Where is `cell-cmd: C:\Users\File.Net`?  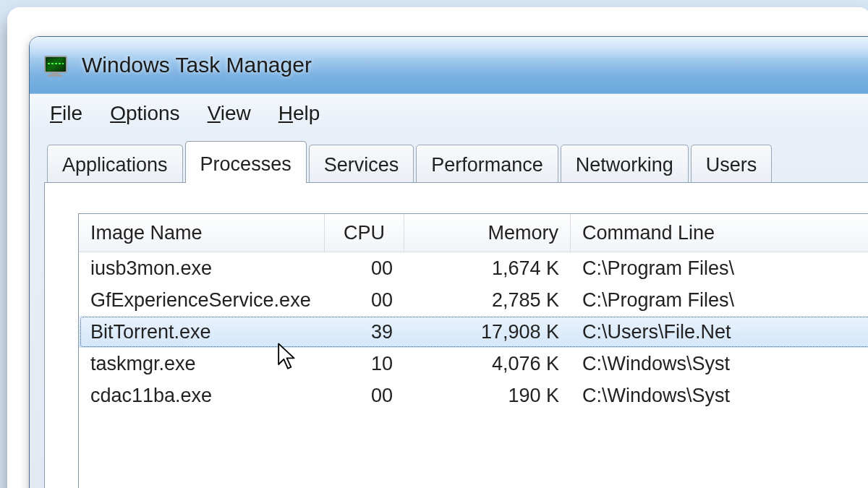
cell-cmd: C:\Users\File.Net is located at coordinates (719, 333).